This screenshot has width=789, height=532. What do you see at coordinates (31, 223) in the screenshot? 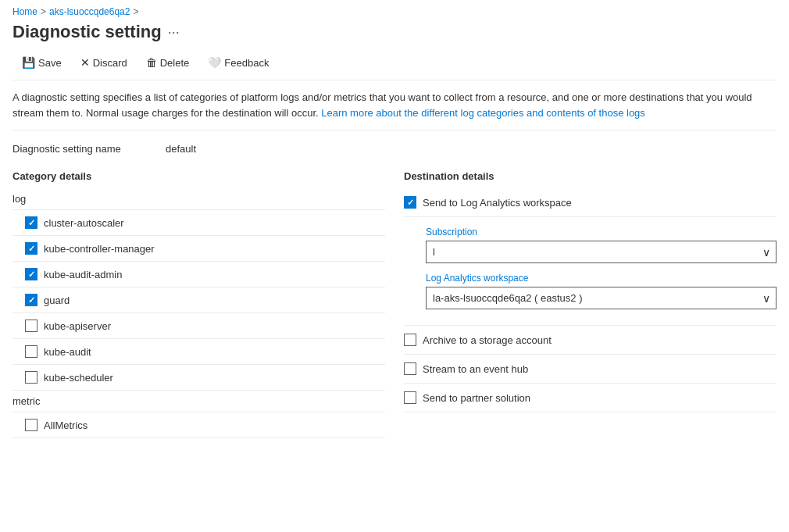
I see `checkbox-cluster-autoscaler` at bounding box center [31, 223].